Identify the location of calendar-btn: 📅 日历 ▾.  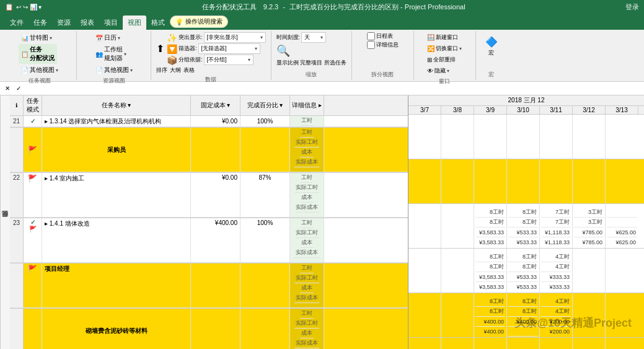
(108, 38).